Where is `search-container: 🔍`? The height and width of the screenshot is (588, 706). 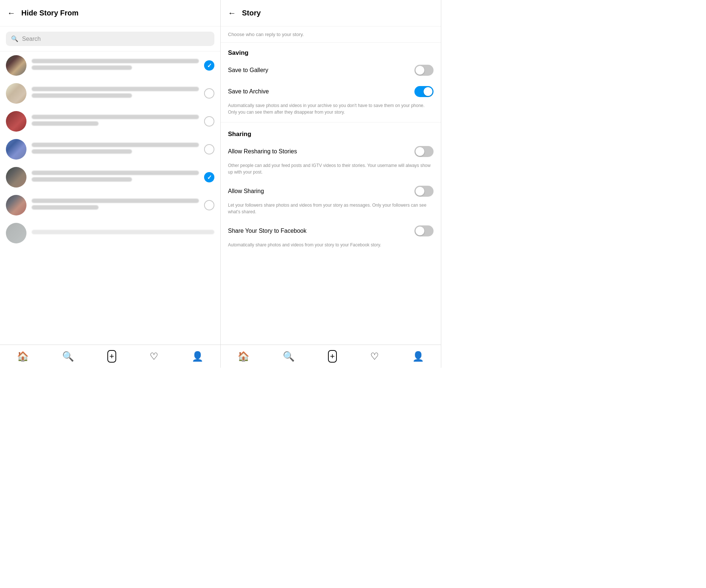
search-container: 🔍 is located at coordinates (110, 39).